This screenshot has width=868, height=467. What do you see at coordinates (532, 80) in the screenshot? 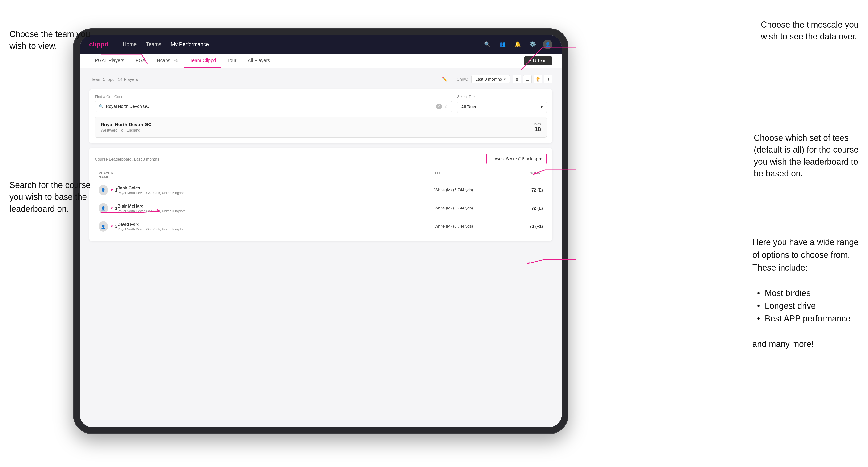
I see `view-icons: ⊞ ☰ 🏆 ⬇` at bounding box center [532, 80].